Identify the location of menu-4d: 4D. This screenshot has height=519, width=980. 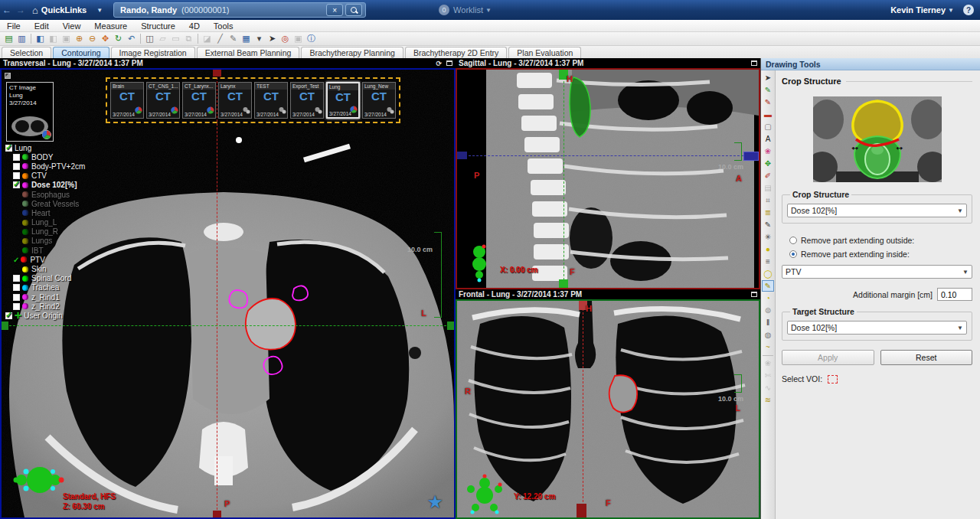
(194, 26).